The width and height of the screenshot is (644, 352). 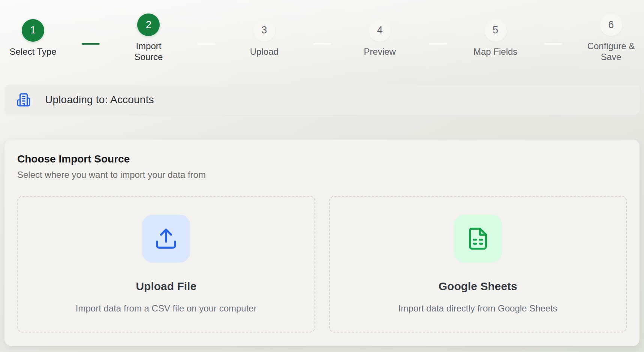 What do you see at coordinates (166, 239) in the screenshot?
I see `upload-icon` at bounding box center [166, 239].